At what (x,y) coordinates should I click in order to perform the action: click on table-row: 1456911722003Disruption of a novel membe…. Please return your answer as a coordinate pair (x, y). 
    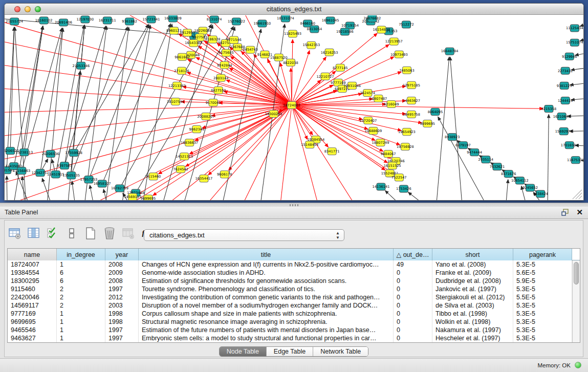
    Looking at the image, I should click on (294, 305).